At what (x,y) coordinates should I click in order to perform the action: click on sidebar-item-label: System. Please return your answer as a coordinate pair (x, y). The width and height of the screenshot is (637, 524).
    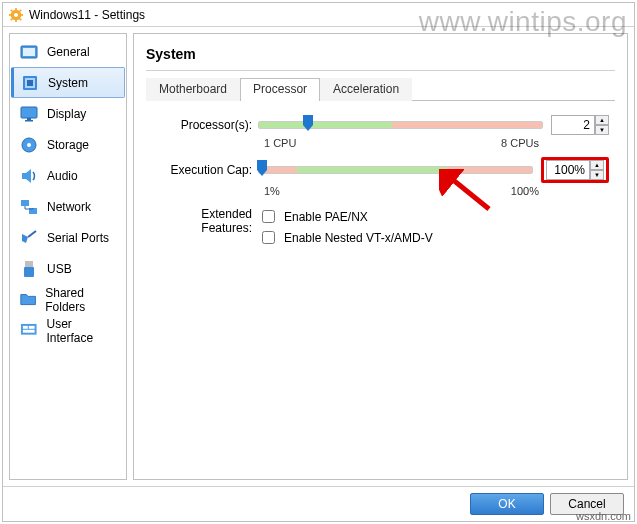
    Looking at the image, I should click on (68, 83).